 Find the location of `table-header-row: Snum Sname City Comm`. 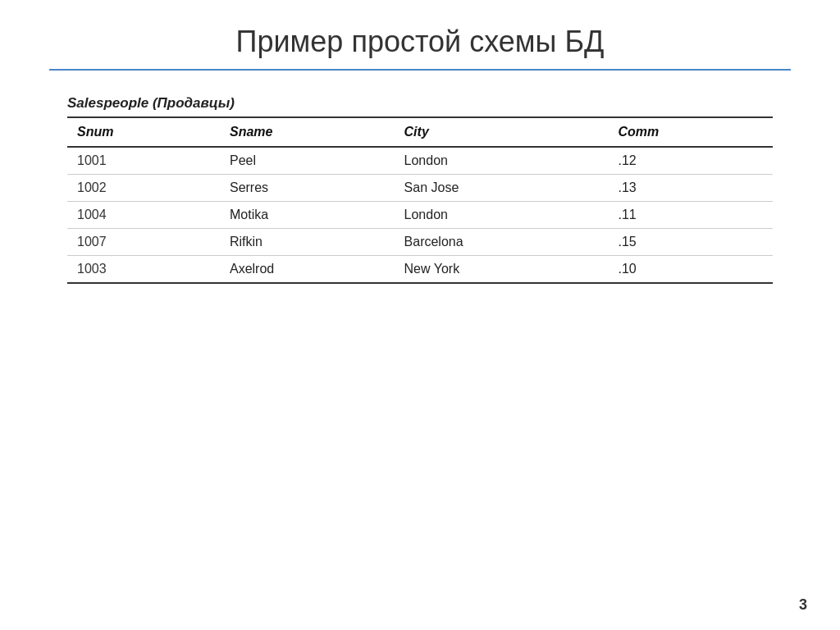

table-header-row: Snum Sname City Comm is located at coordinates (420, 132).